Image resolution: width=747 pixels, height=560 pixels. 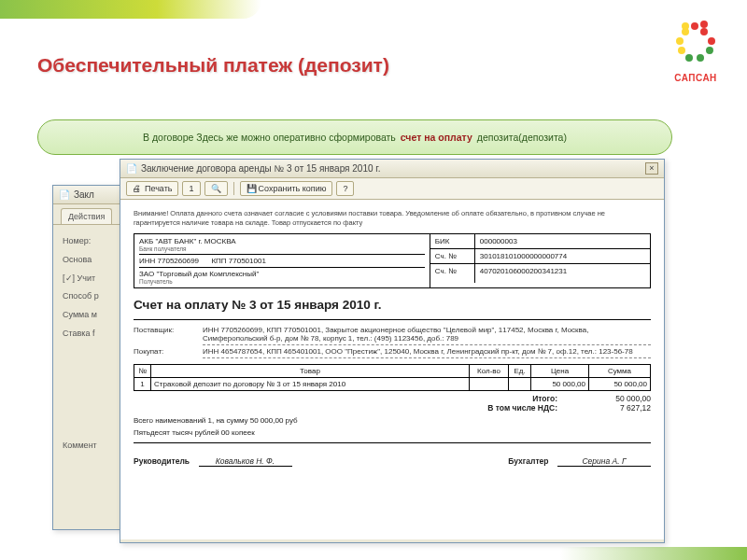 I want to click on inn-value: 7705260699, so click(x=179, y=261).